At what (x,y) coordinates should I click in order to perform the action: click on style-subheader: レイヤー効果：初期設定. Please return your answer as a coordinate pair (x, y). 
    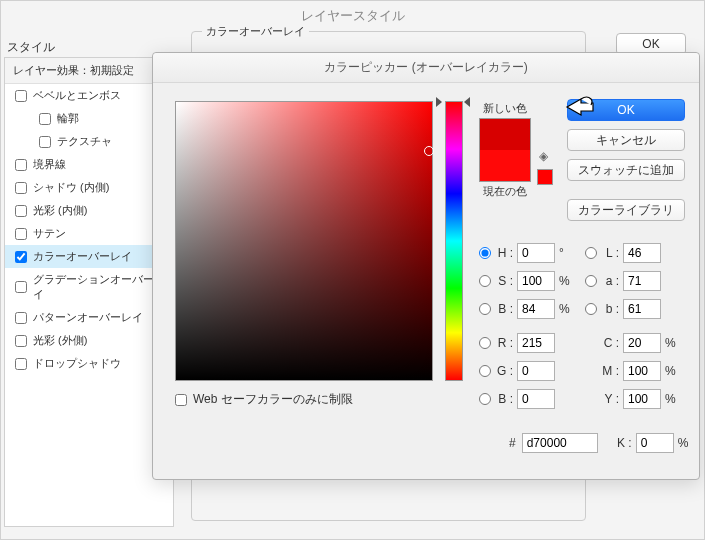
    Looking at the image, I should click on (89, 71).